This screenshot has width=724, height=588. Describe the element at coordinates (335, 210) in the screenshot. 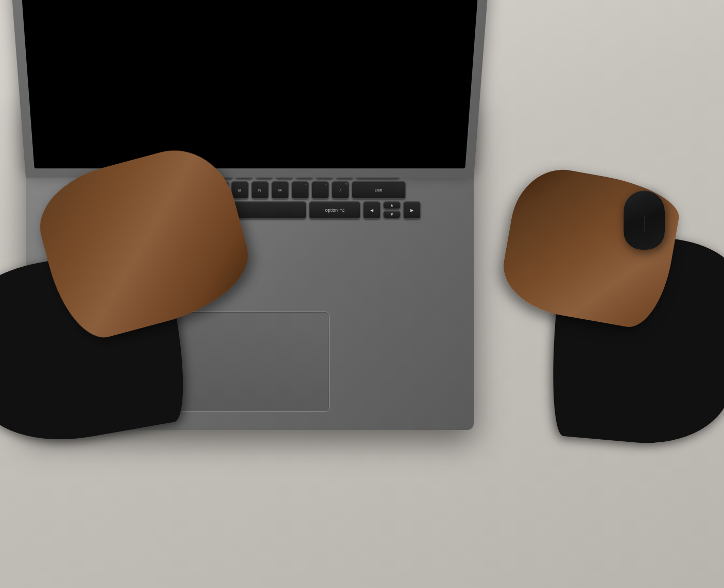

I see `key-option-right: option ⌥` at that location.